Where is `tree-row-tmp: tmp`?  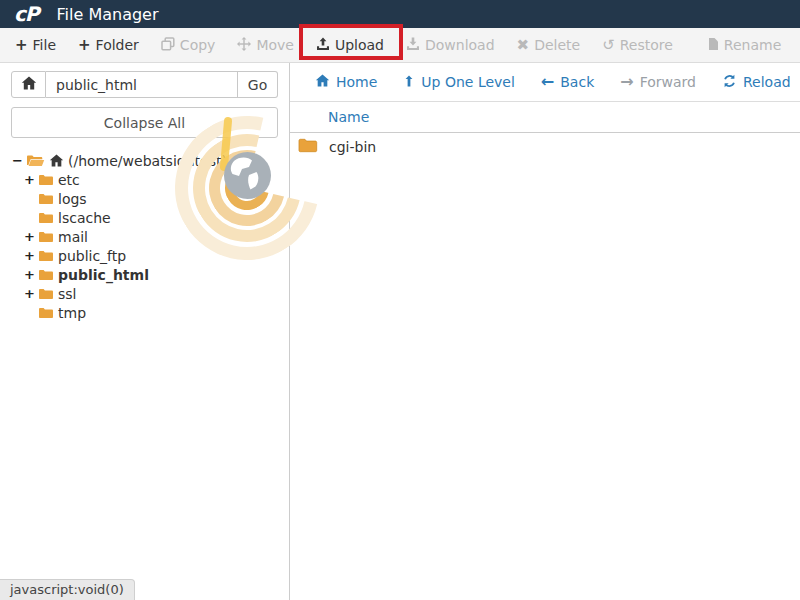
tree-row-tmp: tmp is located at coordinates (144, 312).